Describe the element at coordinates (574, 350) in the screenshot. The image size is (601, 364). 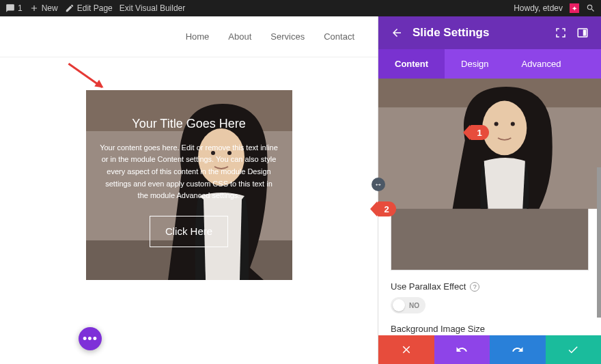
I see `save-button` at that location.